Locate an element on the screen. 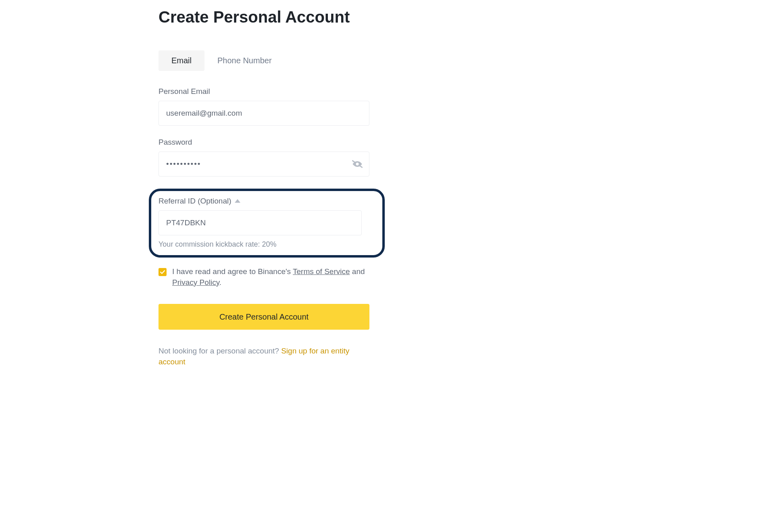  footer-text: Not looking for a personal account? Sign… is located at coordinates (264, 356).